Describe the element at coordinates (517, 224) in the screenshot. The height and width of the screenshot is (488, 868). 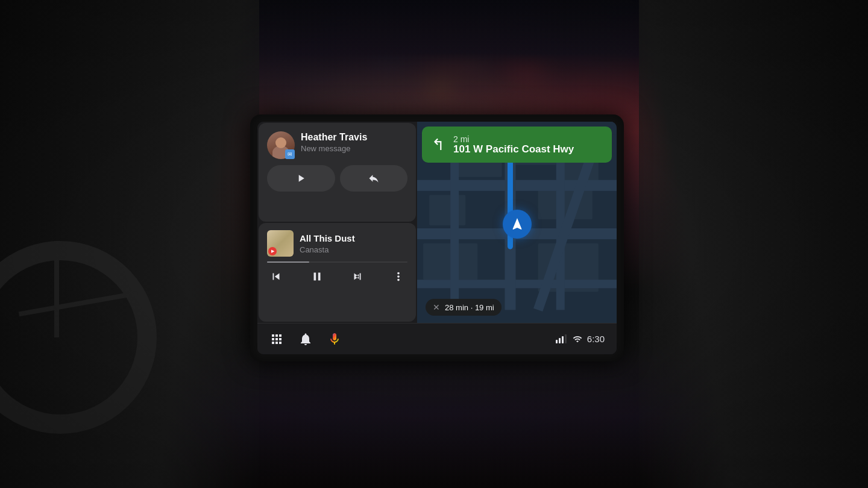
I see `navigation-arrow` at that location.